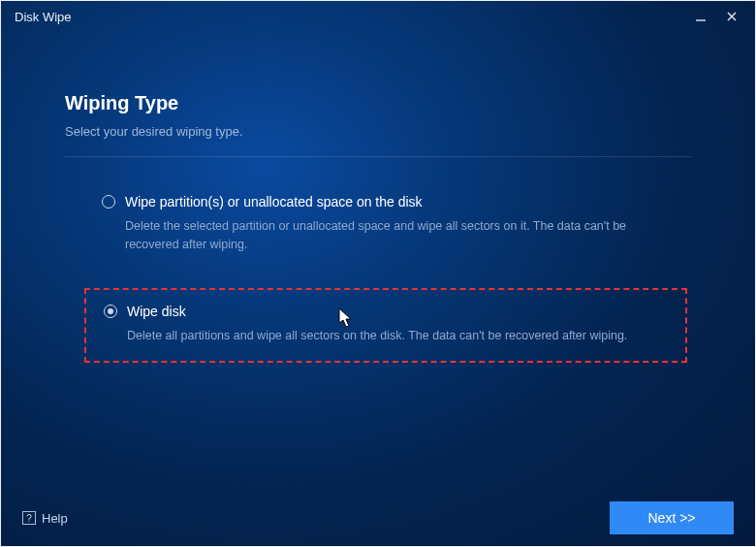 This screenshot has width=756, height=547. What do you see at coordinates (397, 336) in the screenshot?
I see `option-description: Delete all partitions and wipe all secto…` at bounding box center [397, 336].